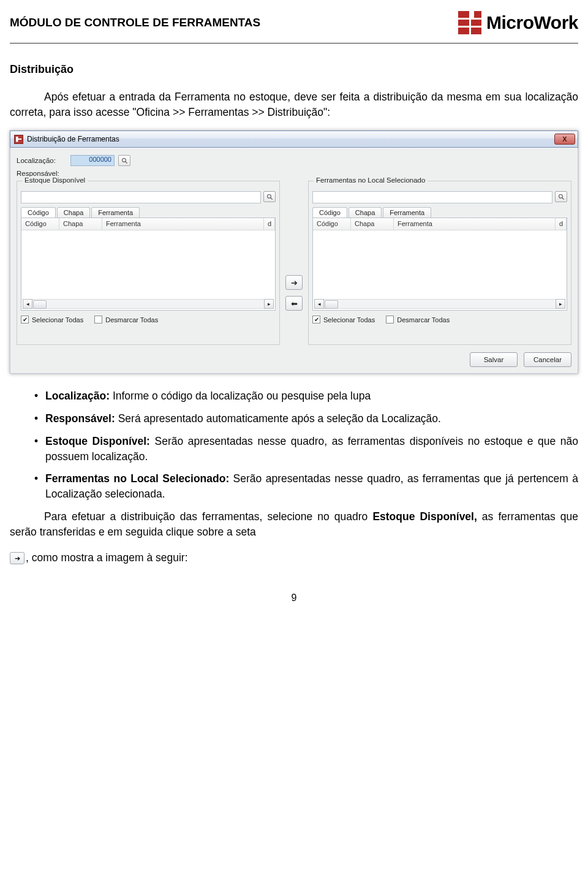  I want to click on page-title: MÓDULO DE CONTROLE DE FERRAMENTAS, so click(135, 23).